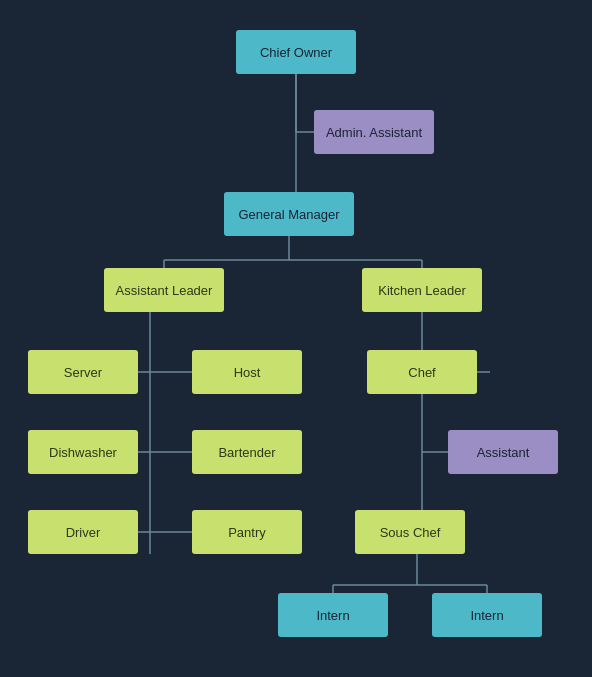  What do you see at coordinates (296, 52) in the screenshot?
I see `chief-owner-node: Chief Owner` at bounding box center [296, 52].